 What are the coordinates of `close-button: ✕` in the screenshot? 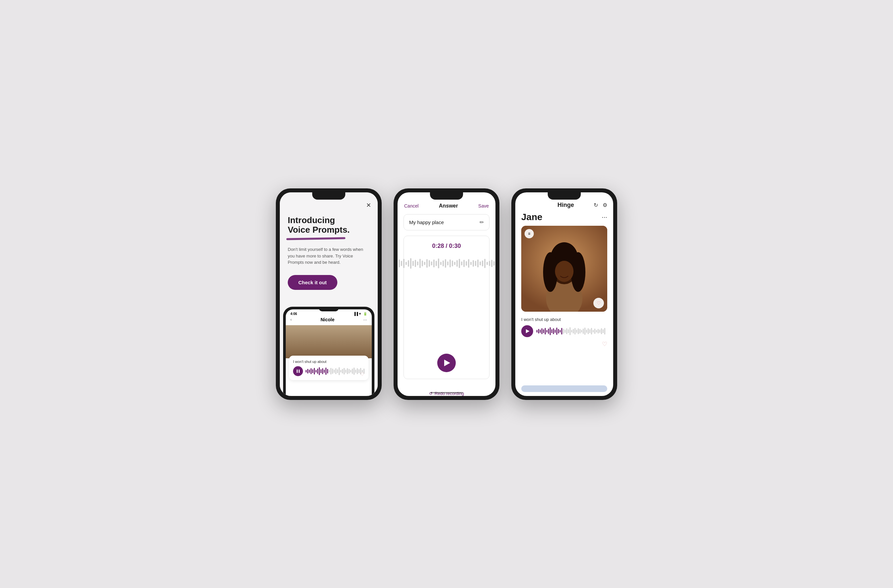 It's located at (368, 206).